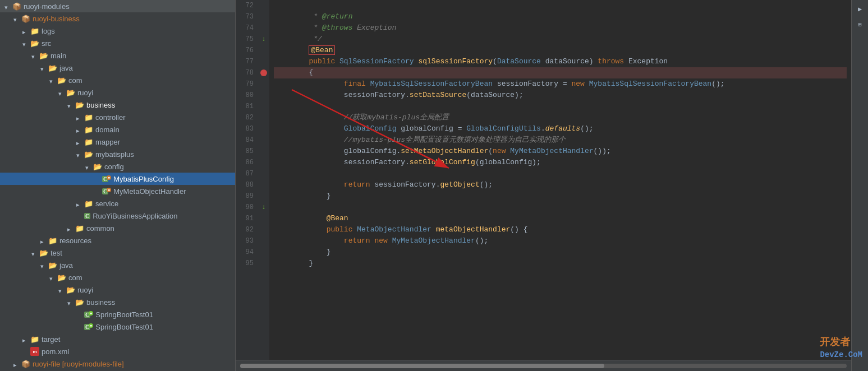 The height and width of the screenshot is (371, 868). Describe the element at coordinates (118, 68) in the screenshot. I see `tree-item-java: 📂 java` at that location.